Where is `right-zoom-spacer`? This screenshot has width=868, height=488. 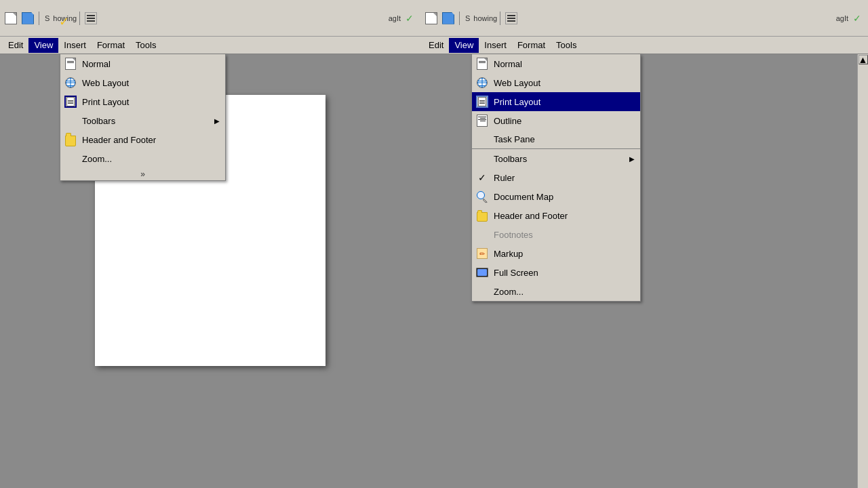 right-zoom-spacer is located at coordinates (482, 291).